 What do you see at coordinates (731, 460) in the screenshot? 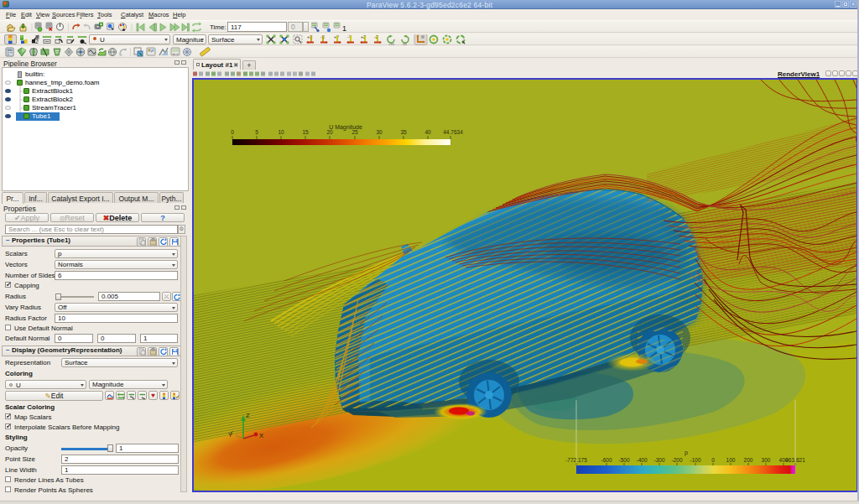
I see `svg-text: 100` at bounding box center [731, 460].